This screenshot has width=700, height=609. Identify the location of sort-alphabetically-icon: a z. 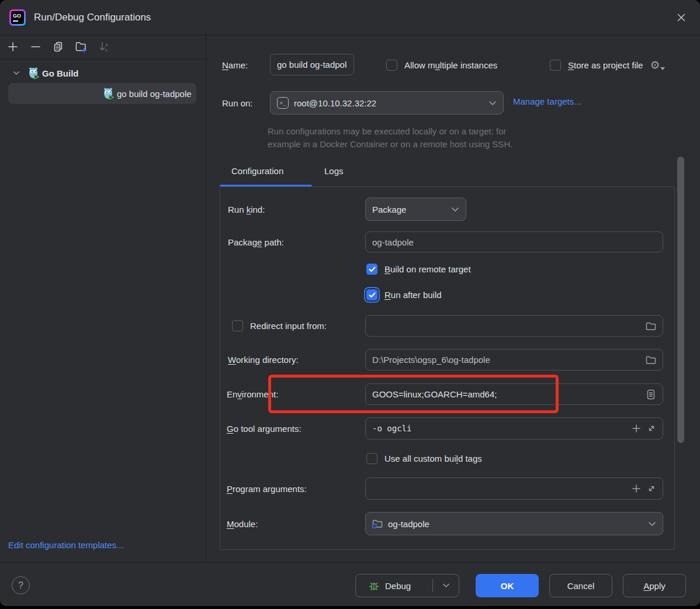
(104, 47).